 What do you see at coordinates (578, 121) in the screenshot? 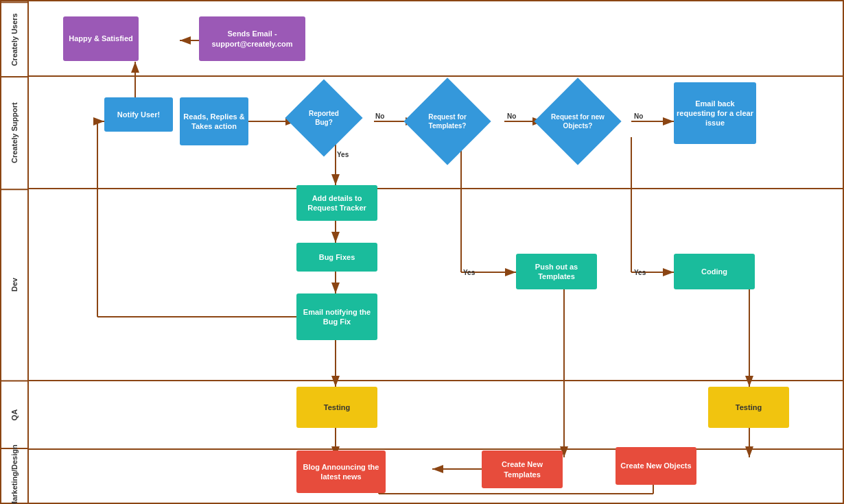
I see `node-request-objects: Request for new Objects?` at bounding box center [578, 121].